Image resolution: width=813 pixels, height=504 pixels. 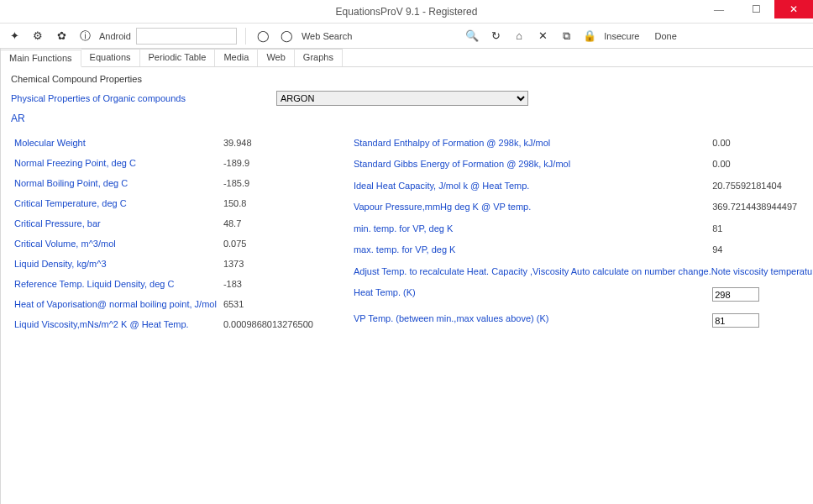 What do you see at coordinates (41, 59) in the screenshot?
I see `tab-main-functions: Main Functions` at bounding box center [41, 59].